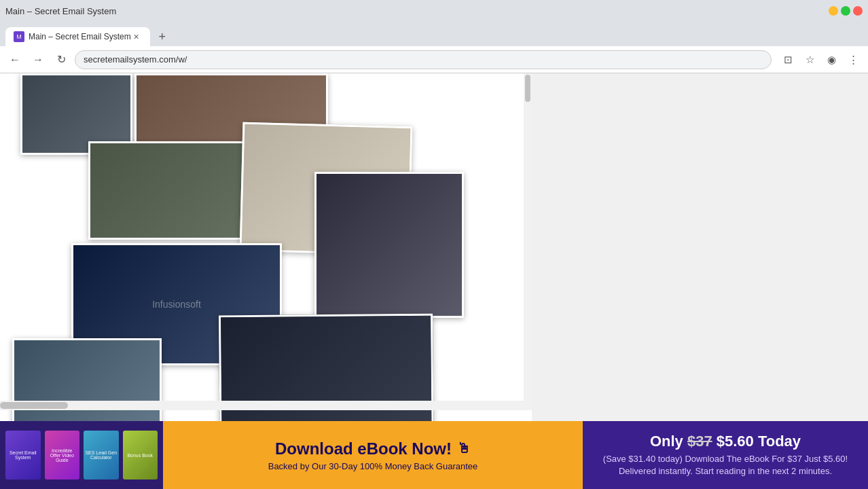 The image size is (868, 489). Describe the element at coordinates (80, 37) in the screenshot. I see `tab-title: Main – Secret Email System` at that location.